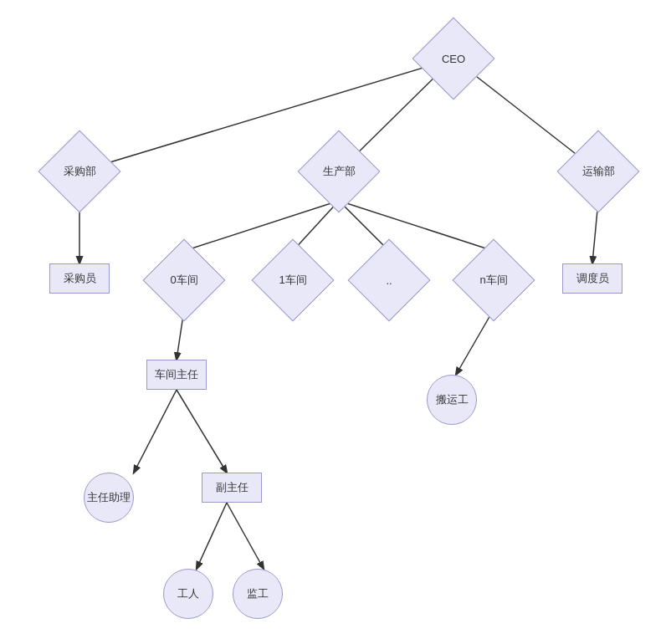 The width and height of the screenshot is (666, 644). Describe the element at coordinates (598, 171) in the screenshot. I see `transport-dept-node: 运输部` at that location.